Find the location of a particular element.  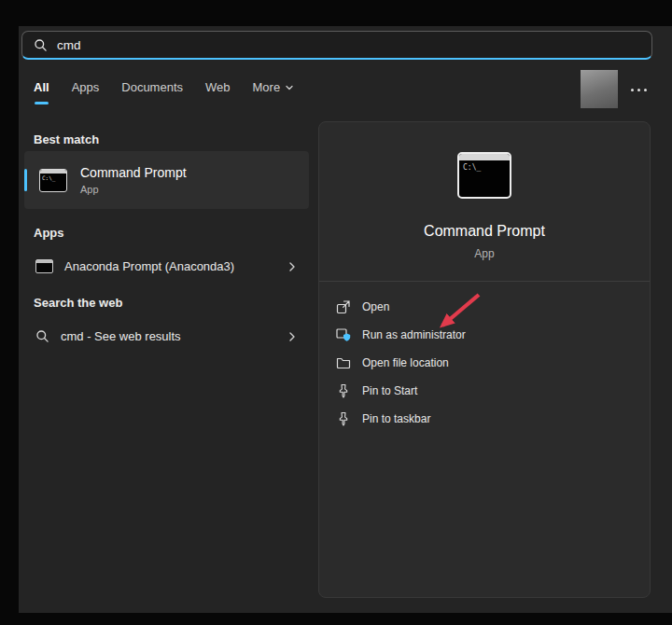

tab-all: All is located at coordinates (41, 92).